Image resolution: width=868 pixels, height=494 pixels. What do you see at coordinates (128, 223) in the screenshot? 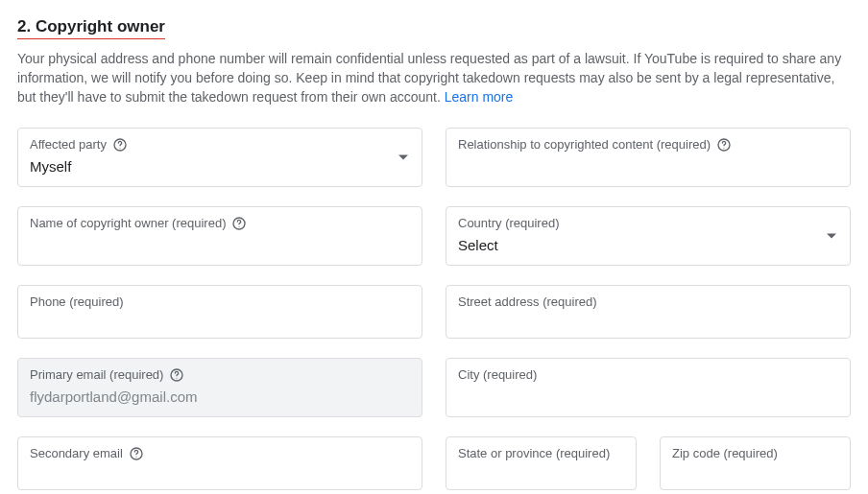
I see `label-text: Name of copyright owner (required)` at bounding box center [128, 223].